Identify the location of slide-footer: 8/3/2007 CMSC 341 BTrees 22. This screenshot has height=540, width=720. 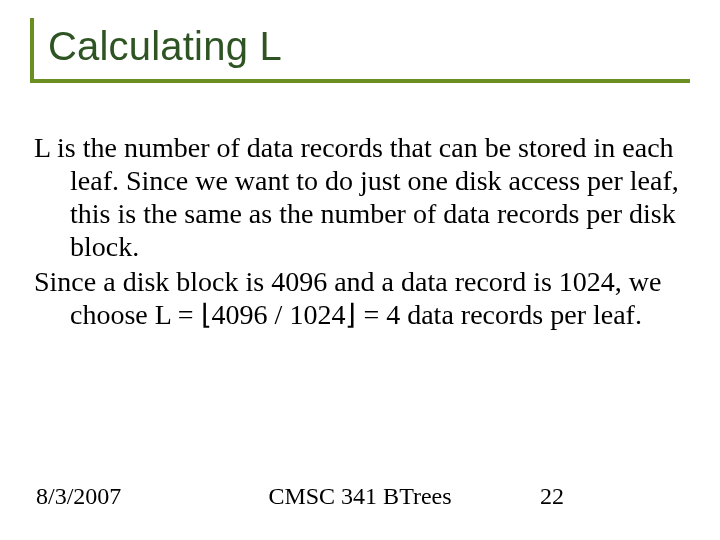
(360, 496).